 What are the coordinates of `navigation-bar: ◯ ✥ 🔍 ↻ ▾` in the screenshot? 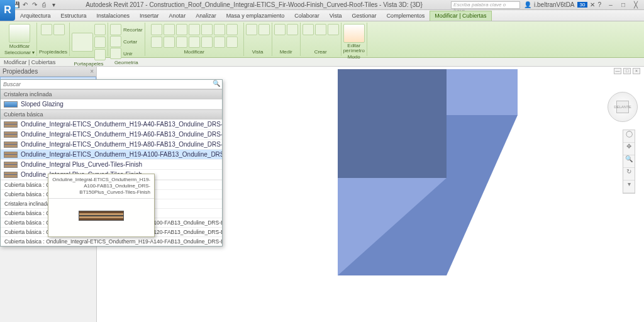 It's located at (629, 162).